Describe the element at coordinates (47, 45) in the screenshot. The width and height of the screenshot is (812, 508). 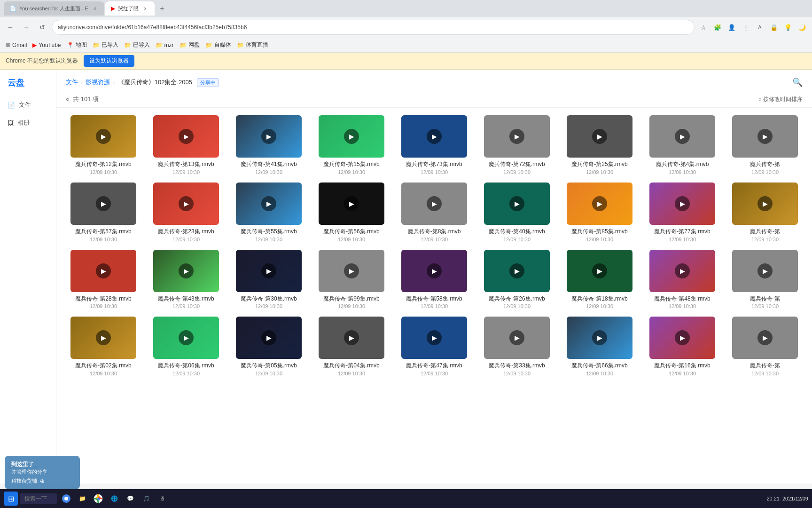
I see `bookmark-youtube: ▶ YouTube` at that location.